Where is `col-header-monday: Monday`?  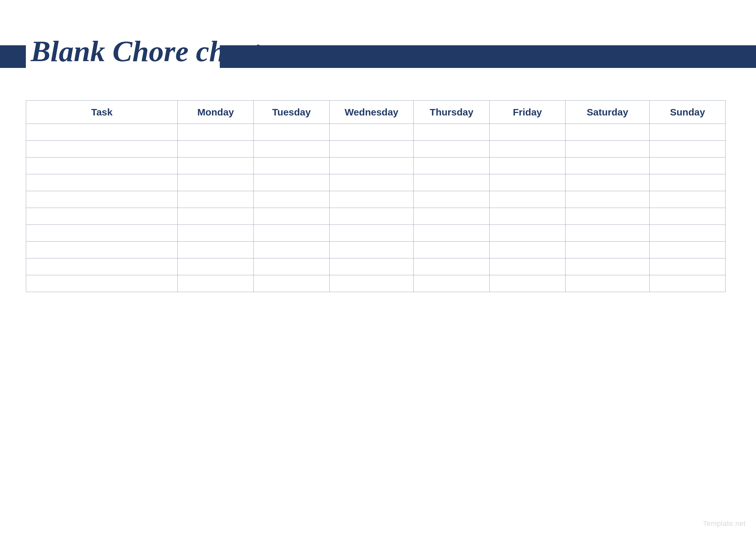 col-header-monday: Monday is located at coordinates (216, 112).